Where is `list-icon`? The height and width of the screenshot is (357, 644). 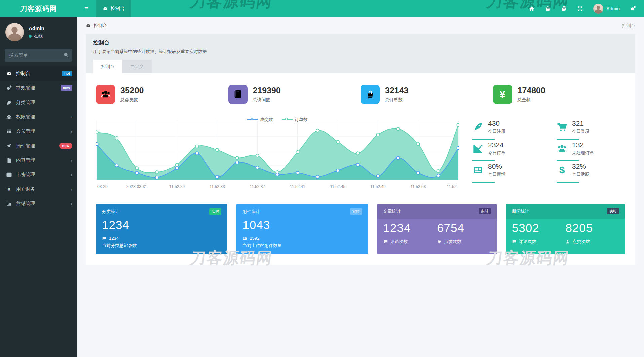 list-icon is located at coordinates (9, 131).